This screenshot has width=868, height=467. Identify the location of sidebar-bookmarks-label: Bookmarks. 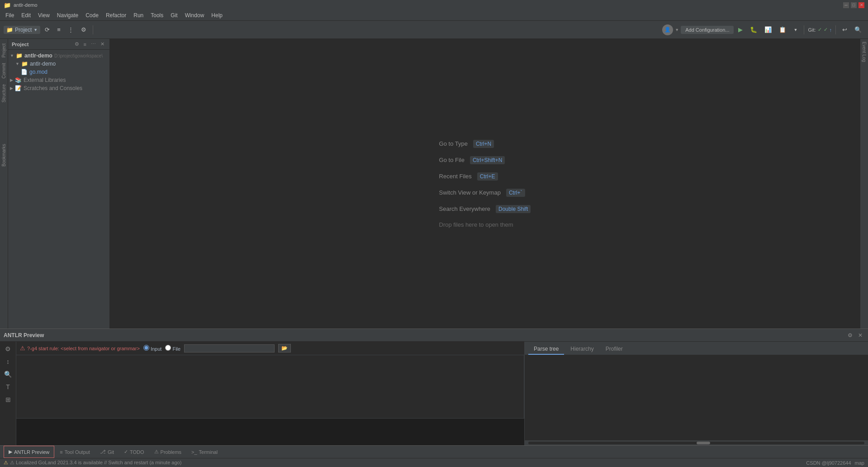
(4, 169).